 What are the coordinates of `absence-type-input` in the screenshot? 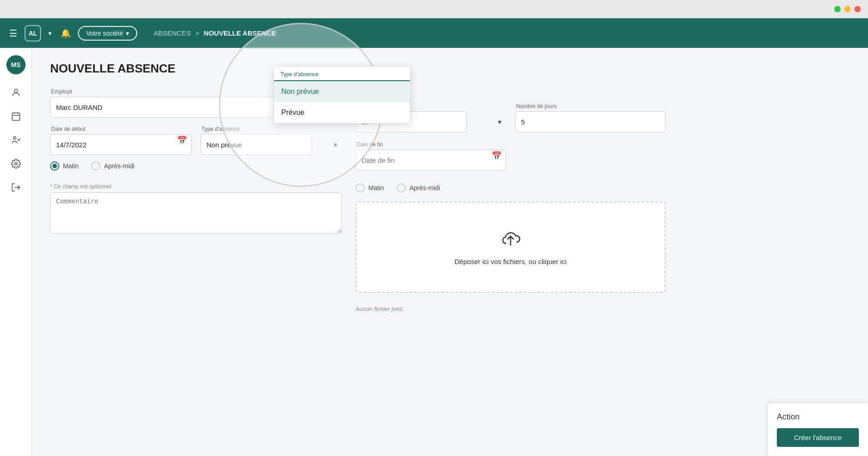 It's located at (256, 145).